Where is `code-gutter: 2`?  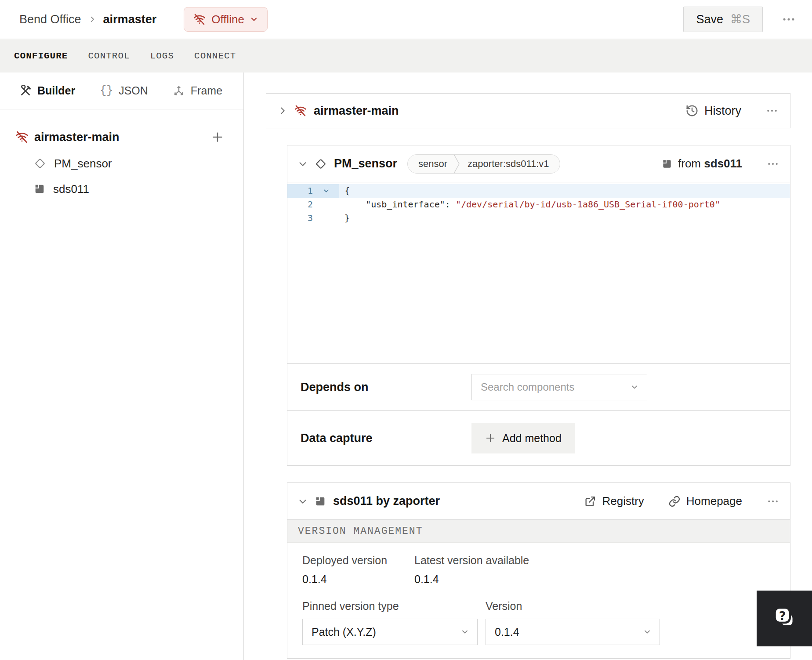 code-gutter: 2 is located at coordinates (313, 205).